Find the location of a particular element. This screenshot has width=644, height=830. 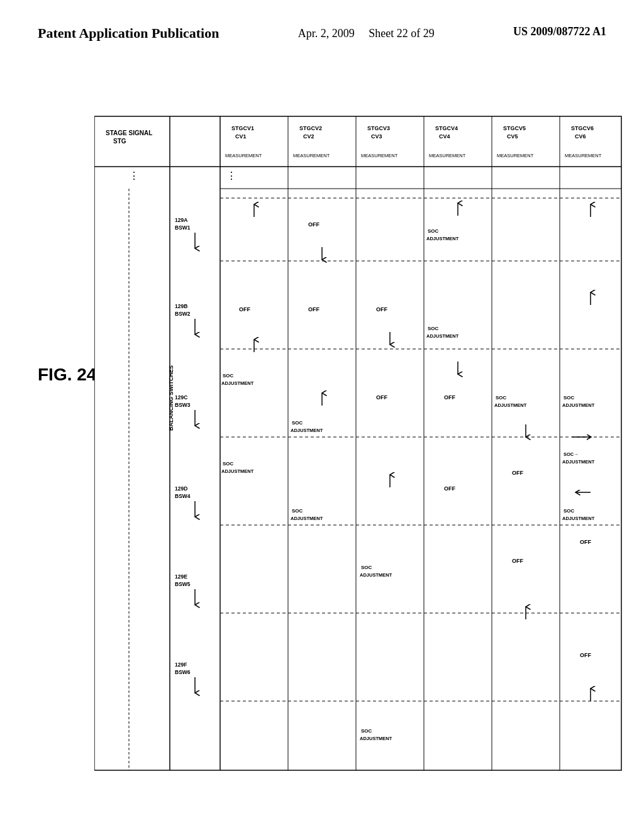

svg-text: STGCV5 is located at coordinates (514, 128).